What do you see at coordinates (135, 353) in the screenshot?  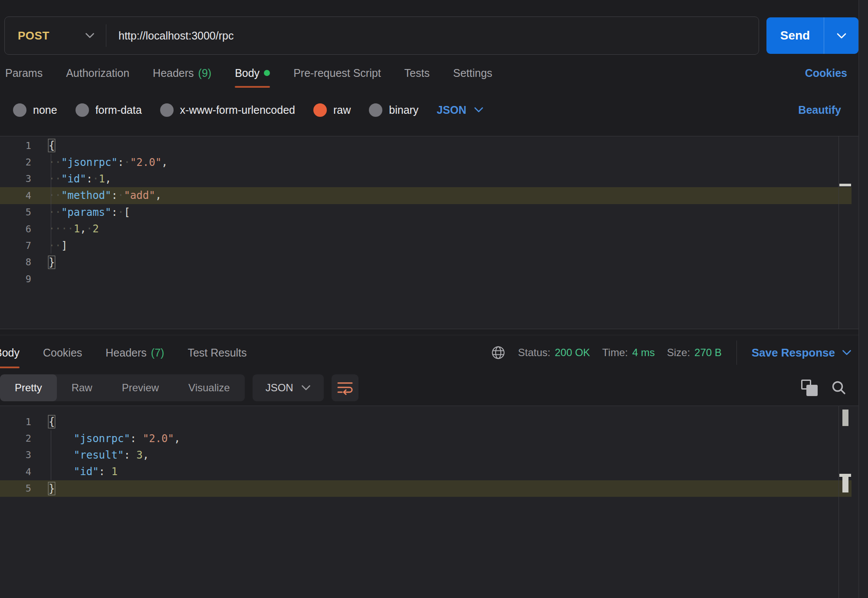 I see `response-tab-headers: Headers (7)` at bounding box center [135, 353].